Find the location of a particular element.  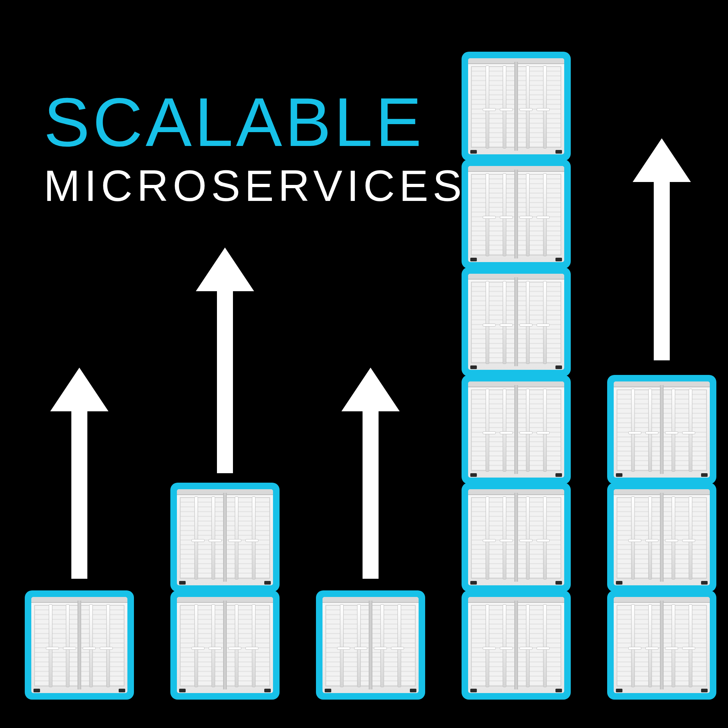

title-block: SCALABLE MICROSERVICES is located at coordinates (255, 148).